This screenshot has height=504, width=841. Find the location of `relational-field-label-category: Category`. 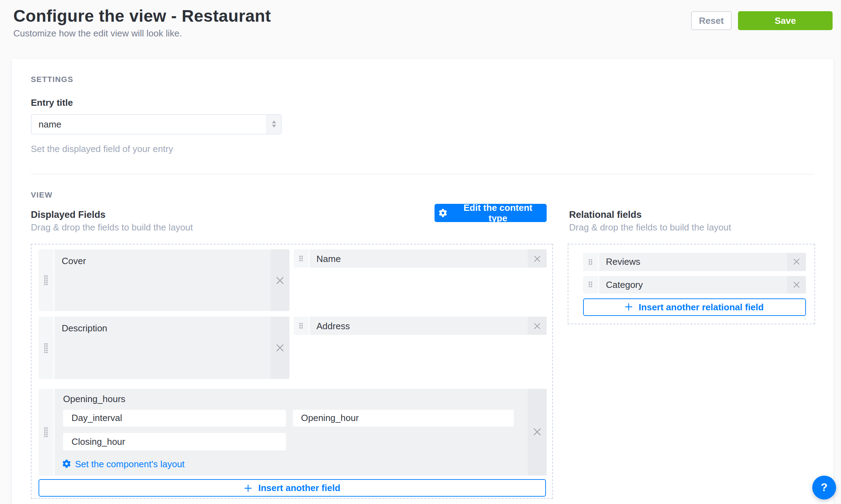

relational-field-label-category: Category is located at coordinates (693, 284).